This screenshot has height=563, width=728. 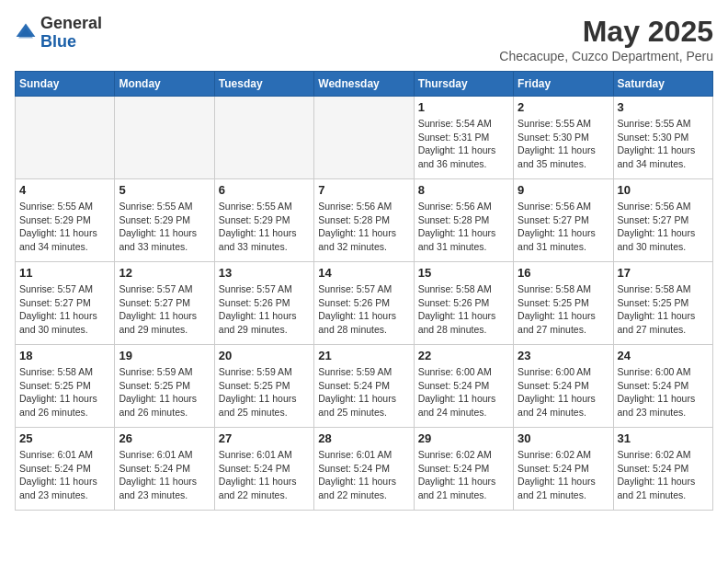 I want to click on day-number: 23, so click(x=563, y=355).